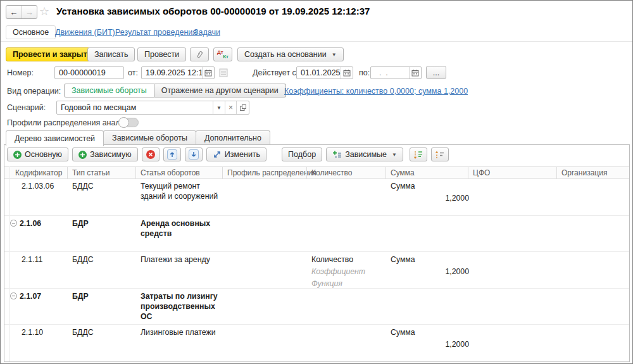 This screenshot has width=633, height=364. Describe the element at coordinates (207, 32) in the screenshot. I see `nav-link-tasks: Задачи` at that location.